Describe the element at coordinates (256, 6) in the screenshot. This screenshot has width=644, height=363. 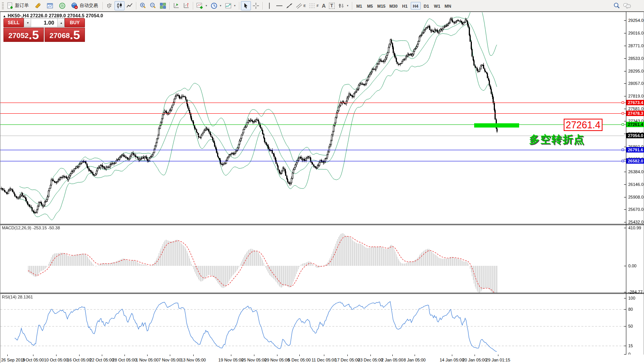
I see `crosshair-tool-button` at that location.